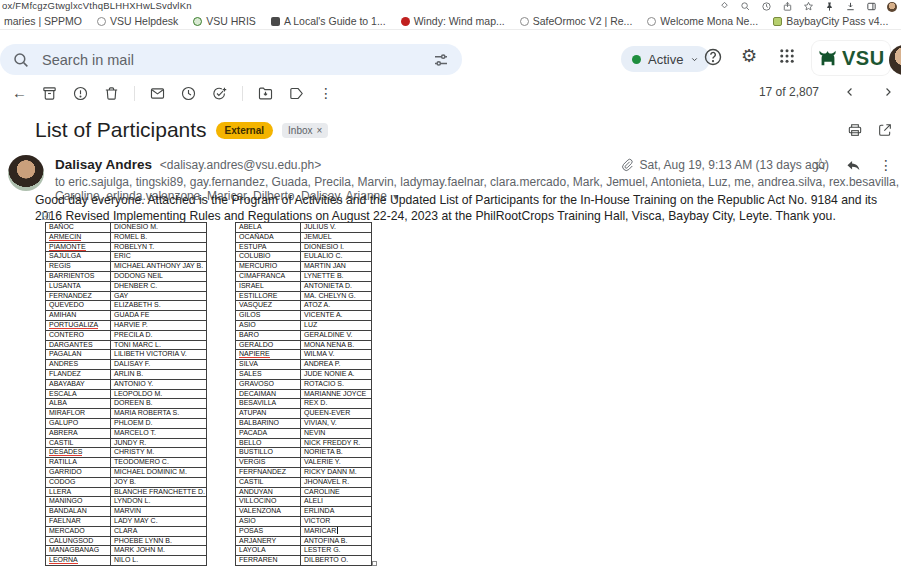  What do you see at coordinates (304, 394) in the screenshot?
I see `participants-table-right: ABELAJULIUS V.OCAÑADAJEMUELESTUPADIONESI…` at bounding box center [304, 394].